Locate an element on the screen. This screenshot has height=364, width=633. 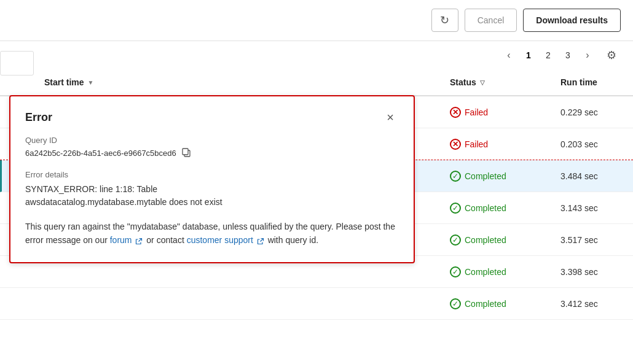
error-popup-header: Error × is located at coordinates (212, 117).